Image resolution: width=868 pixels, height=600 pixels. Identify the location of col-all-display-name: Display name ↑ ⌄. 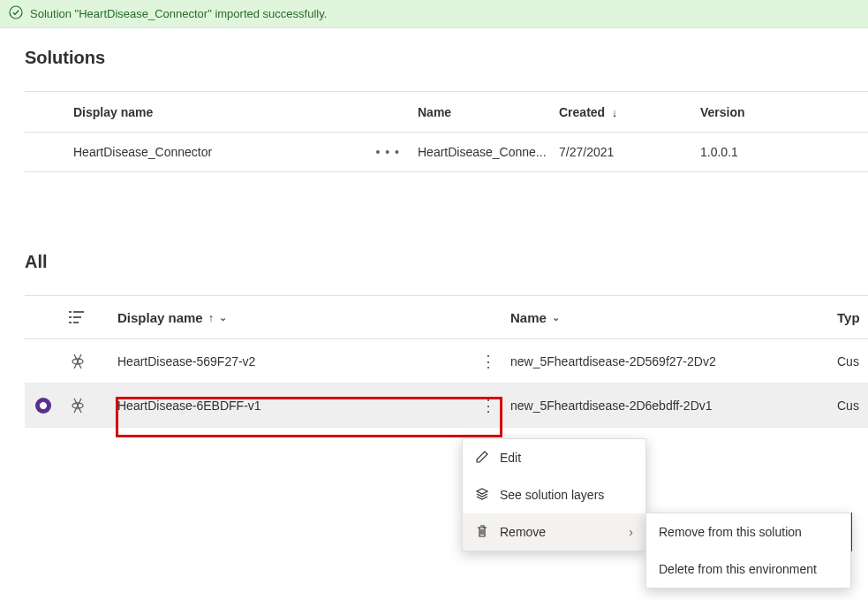
(291, 318).